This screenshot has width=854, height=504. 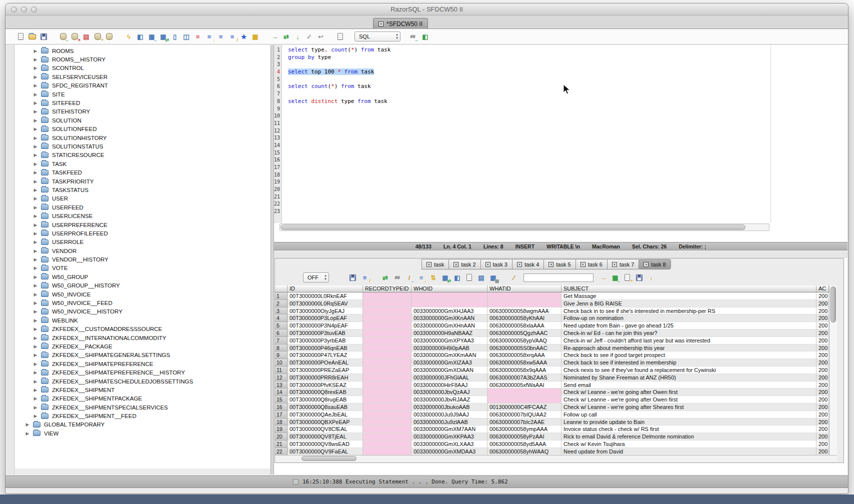 I want to click on result-tab-task: ×task, so click(x=435, y=264).